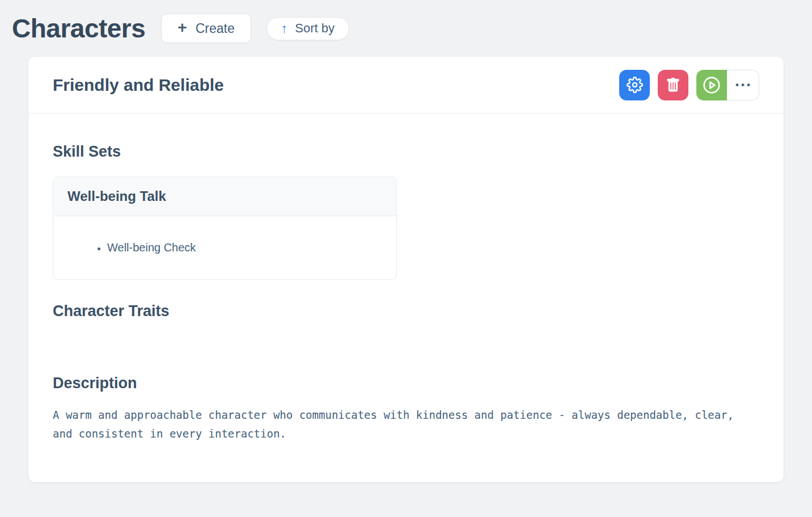 This screenshot has height=517, width=812. What do you see at coordinates (635, 85) in the screenshot?
I see `settings-button` at bounding box center [635, 85].